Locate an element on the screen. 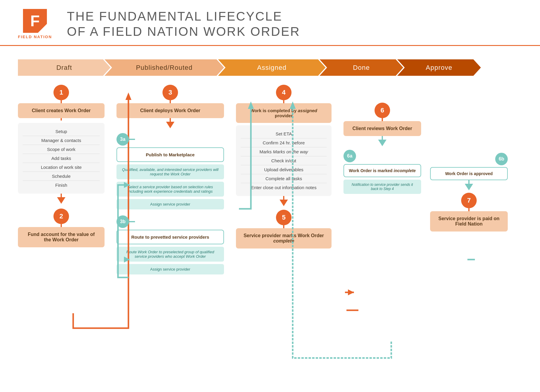 The width and height of the screenshot is (540, 392). step4-title-part1: Work is completed by is located at coordinates (274, 110).